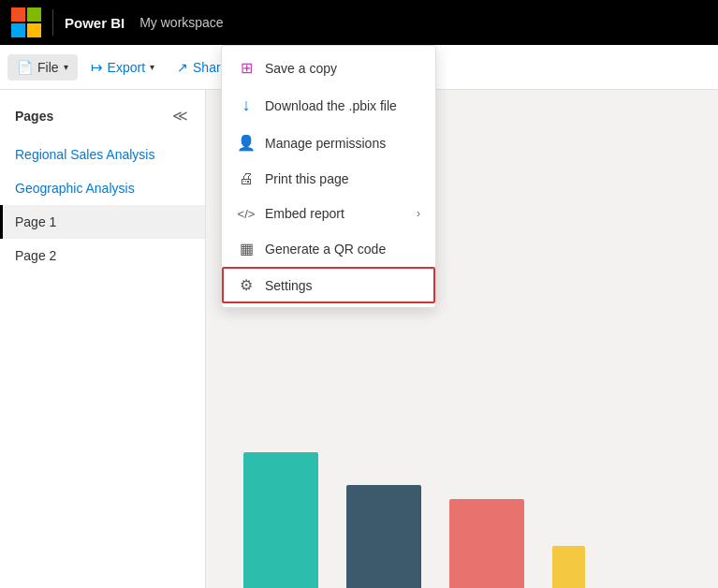 Image resolution: width=718 pixels, height=588 pixels. What do you see at coordinates (326, 143) in the screenshot?
I see `menu-item-manage-label: Manage permissions` at bounding box center [326, 143].